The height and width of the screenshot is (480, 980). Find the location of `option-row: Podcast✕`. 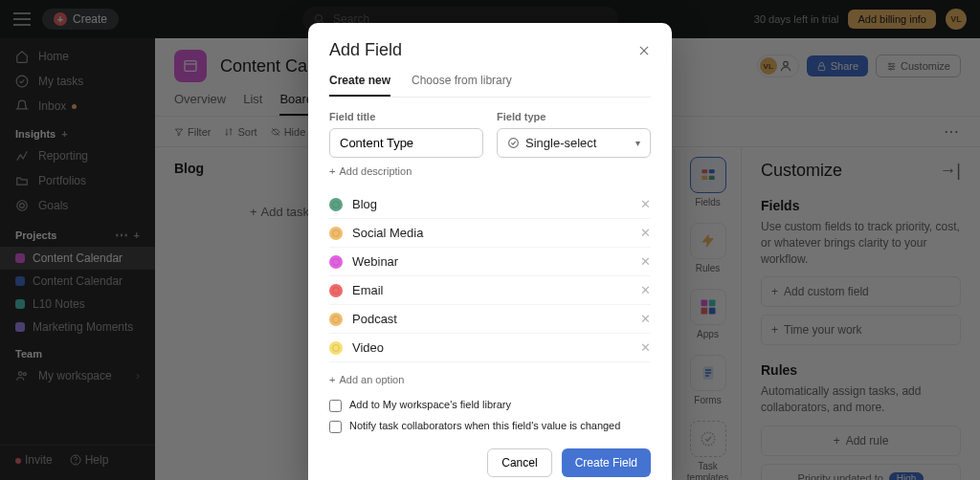

option-row: Podcast✕ is located at coordinates (490, 319).